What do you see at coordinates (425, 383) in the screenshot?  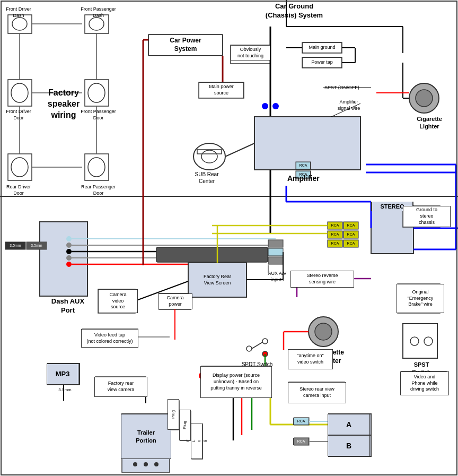 I see `video-phone-switch: Video andPhone whiledriving switch` at bounding box center [425, 383].